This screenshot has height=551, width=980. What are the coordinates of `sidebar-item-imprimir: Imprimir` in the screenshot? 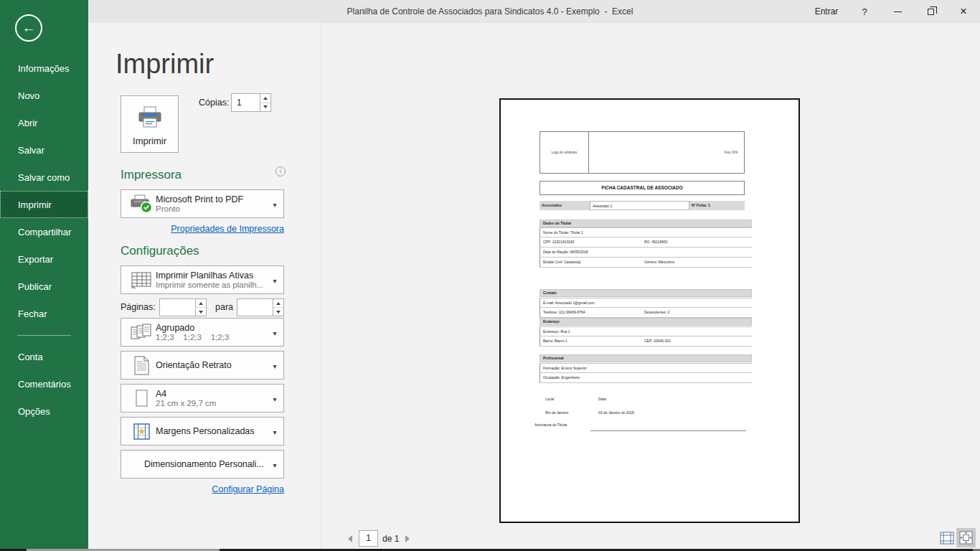 It's located at (44, 204).